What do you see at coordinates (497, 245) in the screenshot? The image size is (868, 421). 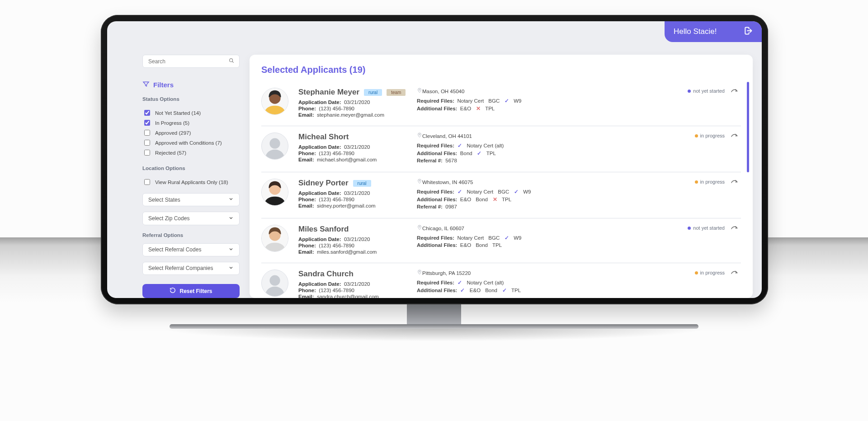 I see `file-chip: TPL` at bounding box center [497, 245].